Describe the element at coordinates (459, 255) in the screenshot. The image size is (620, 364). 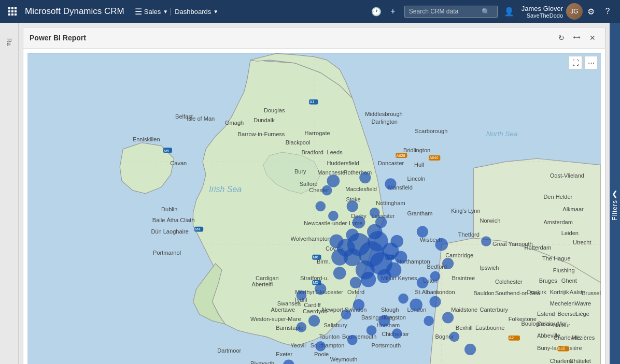
I see `svg-text: Cambridge` at that location.